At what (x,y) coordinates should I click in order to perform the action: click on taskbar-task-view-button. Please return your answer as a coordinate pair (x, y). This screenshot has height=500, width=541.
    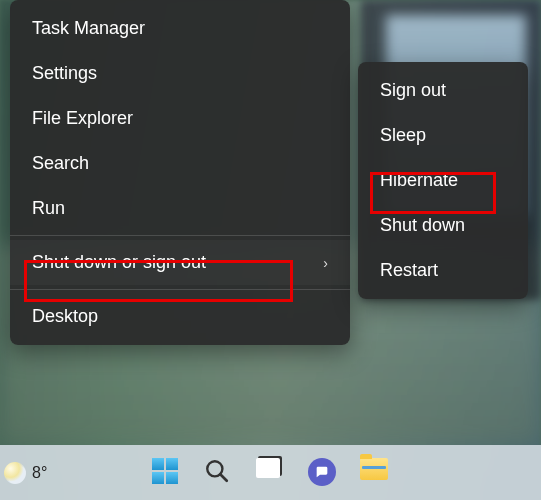
    Looking at the image, I should click on (271, 473).